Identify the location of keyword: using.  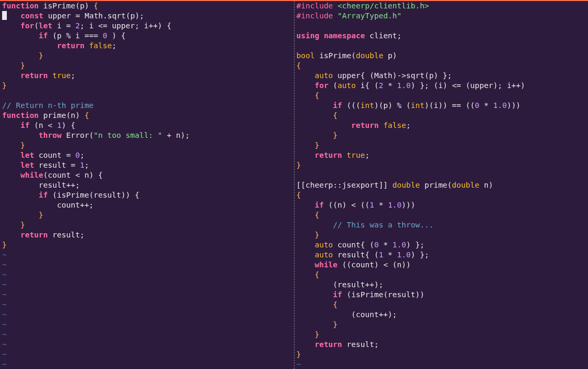
(308, 36).